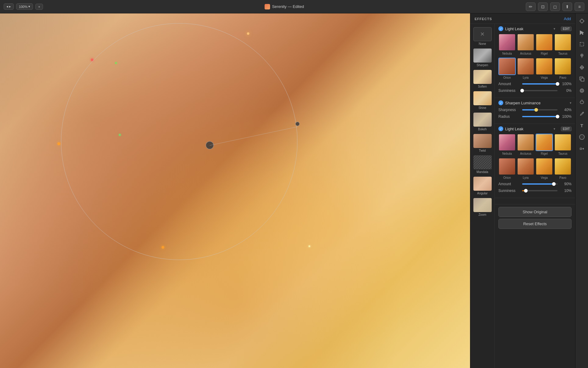 This screenshot has height=368, width=588. I want to click on thumbnail-none: ✕ None, so click(483, 36).